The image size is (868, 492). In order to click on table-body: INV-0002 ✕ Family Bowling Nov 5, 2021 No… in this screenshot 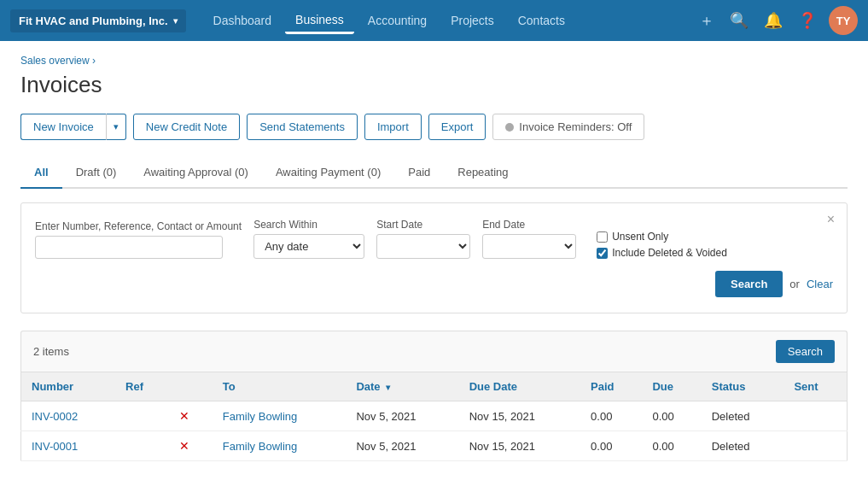, I will do `click(434, 431)`.